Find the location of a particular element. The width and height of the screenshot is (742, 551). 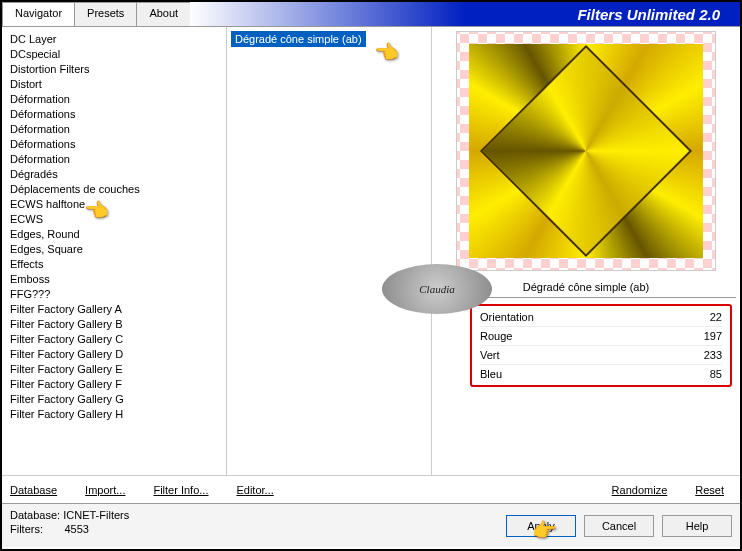

category-item: Filter Factory Gallery B is located at coordinates (114, 324).